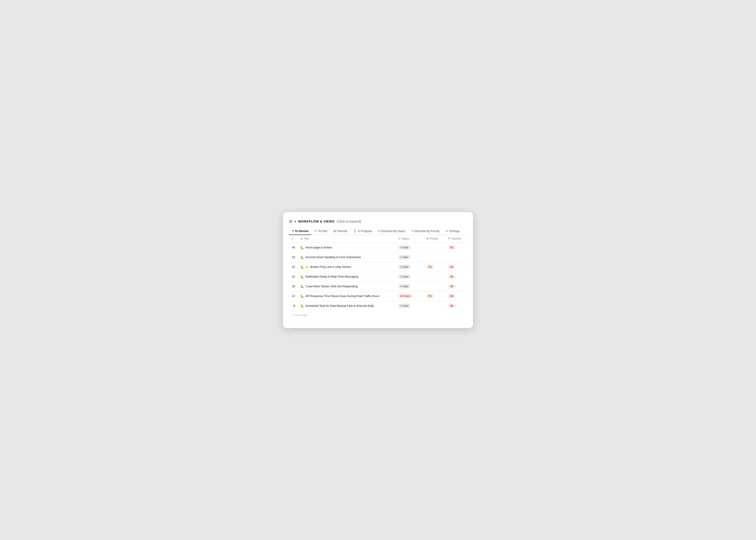 This screenshot has width=756, height=540. Describe the element at coordinates (435, 239) in the screenshot. I see `col-priority: ⚑ Priority` at that location.